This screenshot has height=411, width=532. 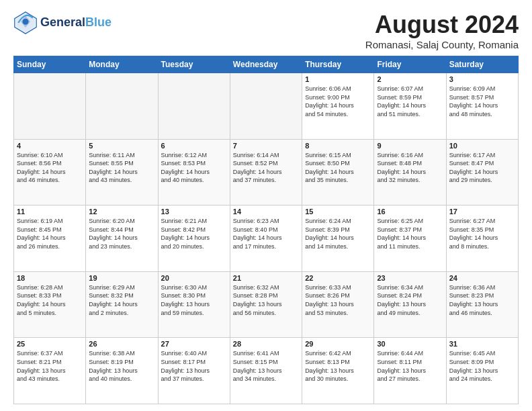 I want to click on logo-text-block: GeneralBlue, so click(x=76, y=23).